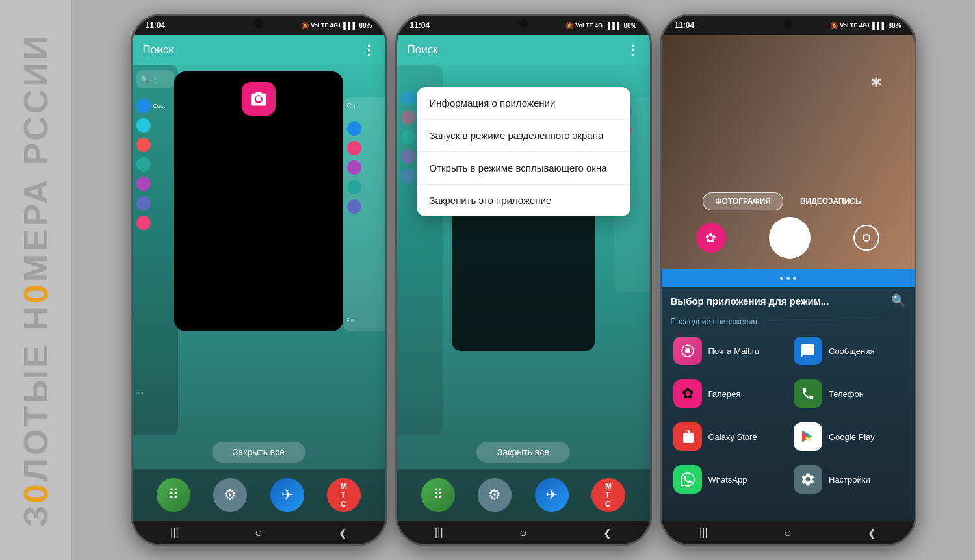 The width and height of the screenshot is (975, 560). I want to click on app-item-gallery: ✿ Галерея, so click(728, 394).